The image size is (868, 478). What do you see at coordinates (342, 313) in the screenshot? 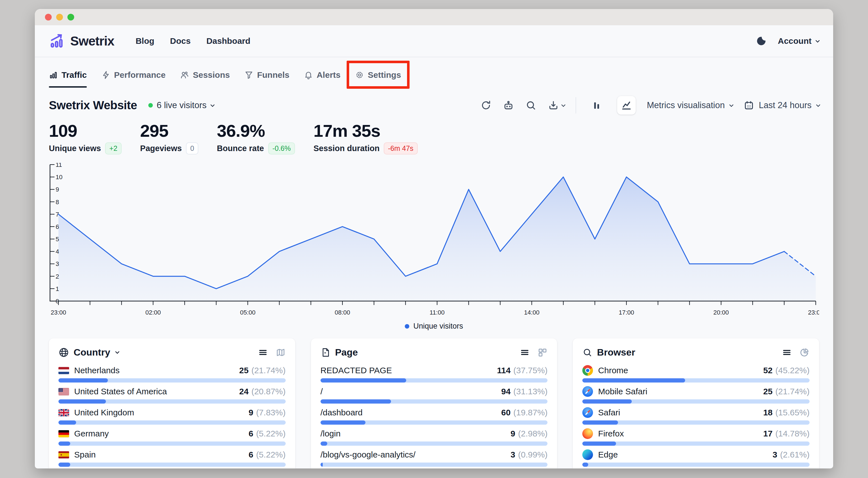
I see `svg-text: 08:00` at bounding box center [342, 313].